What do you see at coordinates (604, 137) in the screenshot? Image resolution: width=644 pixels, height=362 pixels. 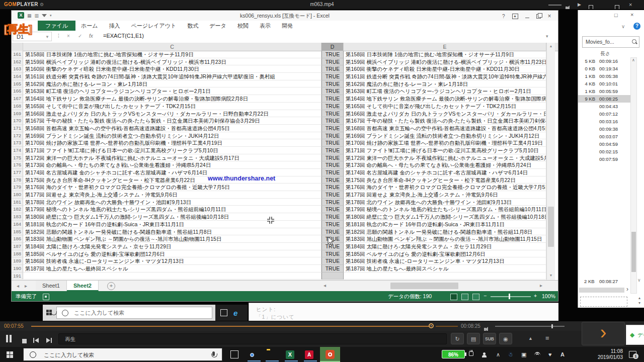 I see `list-item: 00:03:07` at bounding box center [604, 137].